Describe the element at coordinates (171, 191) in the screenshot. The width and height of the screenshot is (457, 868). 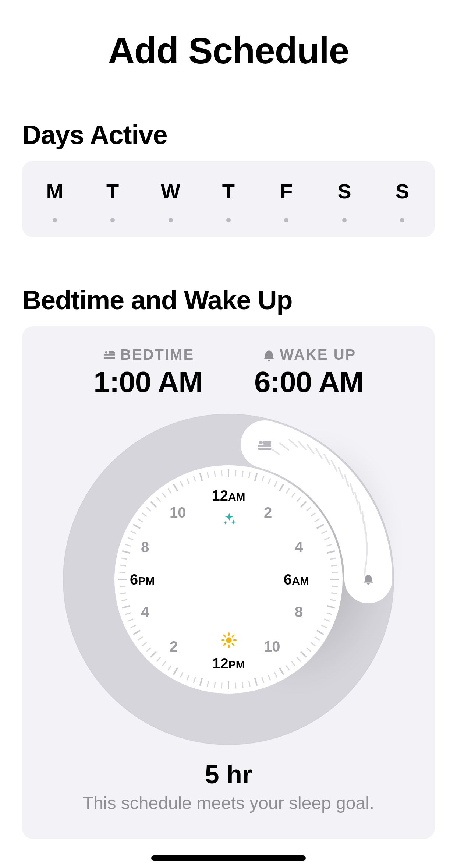
I see `day-letter: W` at that location.